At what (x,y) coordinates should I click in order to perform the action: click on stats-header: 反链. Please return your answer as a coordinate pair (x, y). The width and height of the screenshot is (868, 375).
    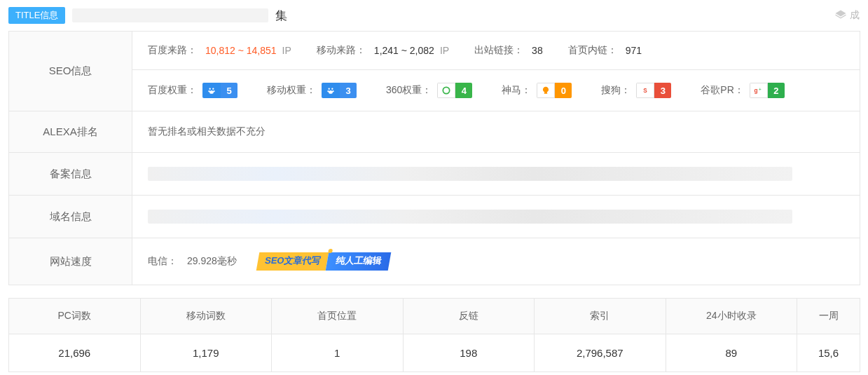
    Looking at the image, I should click on (469, 317).